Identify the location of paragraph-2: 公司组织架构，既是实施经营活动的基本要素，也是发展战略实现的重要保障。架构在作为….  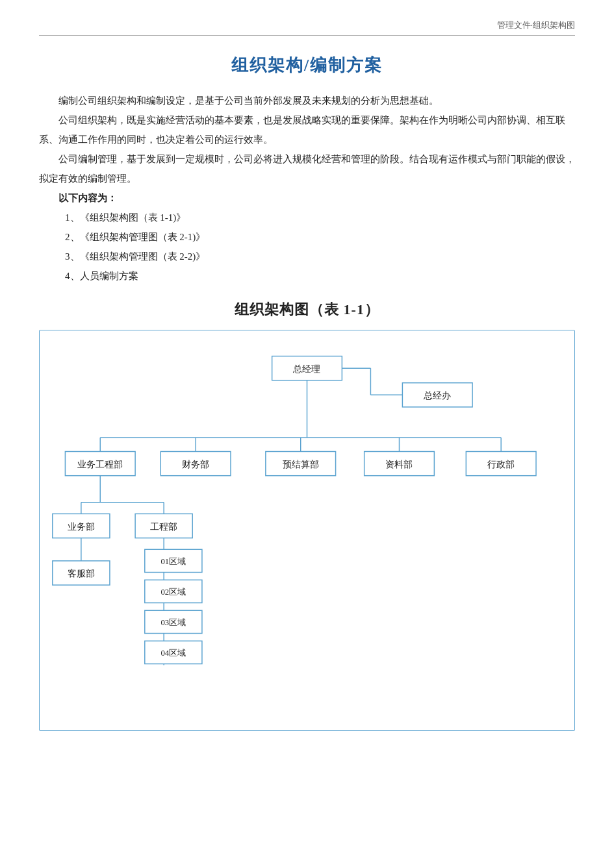
(307, 130).